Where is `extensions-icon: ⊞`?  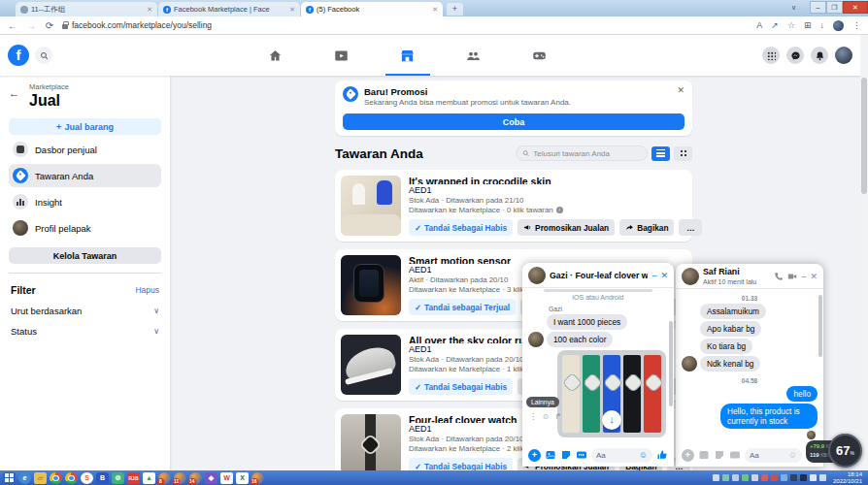 extensions-icon: ⊞ is located at coordinates (808, 25).